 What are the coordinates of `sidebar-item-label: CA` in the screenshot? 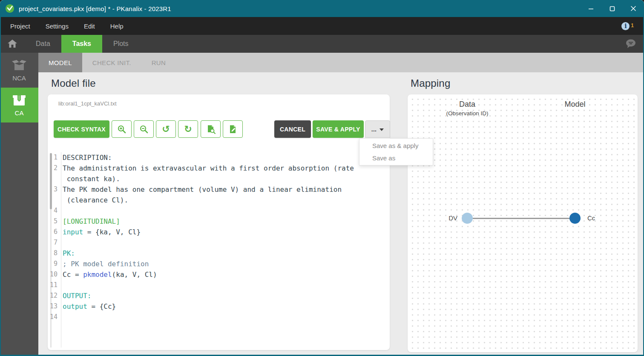 It's located at (20, 113).